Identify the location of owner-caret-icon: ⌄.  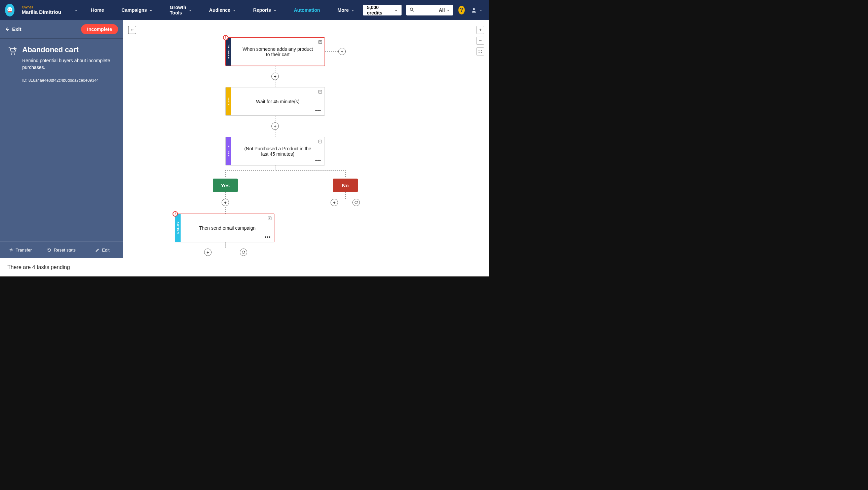
(76, 10).